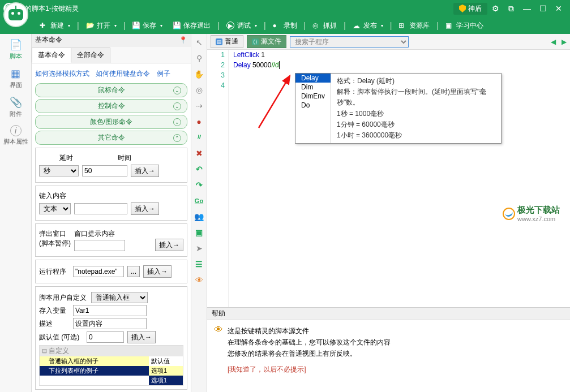 The height and width of the screenshot is (392, 570). What do you see at coordinates (111, 371) in the screenshot?
I see `tree-row: 下拉列表框的例子 选项1` at bounding box center [111, 371].